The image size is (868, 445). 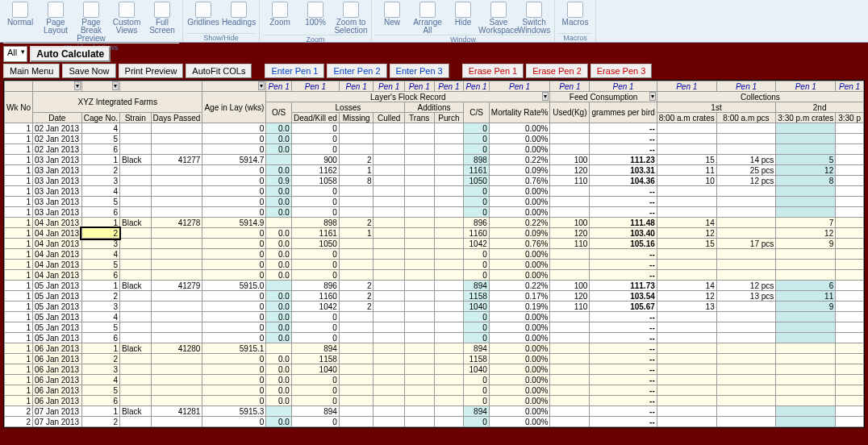 What do you see at coordinates (434, 255) in the screenshot?
I see `table-row: 104 Jan 2013400.0000.00%--` at bounding box center [434, 255].